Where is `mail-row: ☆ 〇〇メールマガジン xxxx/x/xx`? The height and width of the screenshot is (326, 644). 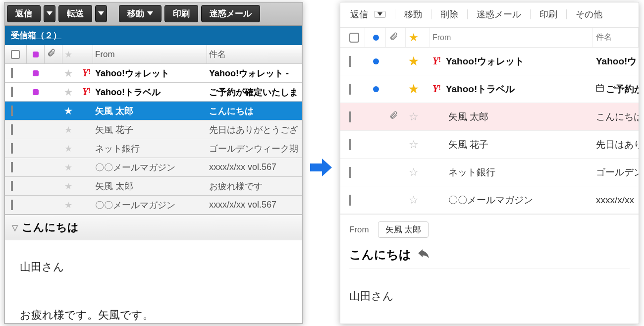 mail-row: ☆ 〇〇メールマガジン xxxx/x/xx is located at coordinates (489, 200).